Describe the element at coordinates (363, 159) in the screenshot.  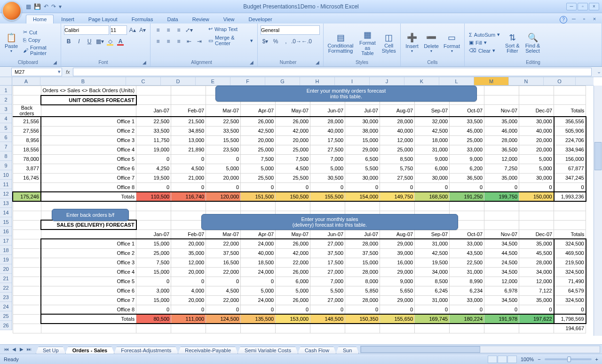
I see `table-cell: 6,500` at that location.